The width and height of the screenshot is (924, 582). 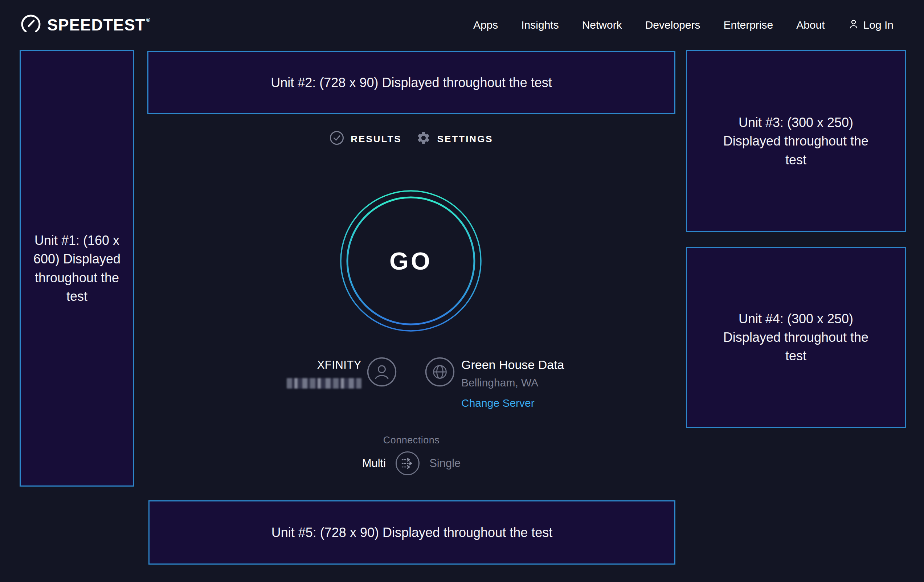 What do you see at coordinates (602, 25) in the screenshot?
I see `nav-network: Network` at bounding box center [602, 25].